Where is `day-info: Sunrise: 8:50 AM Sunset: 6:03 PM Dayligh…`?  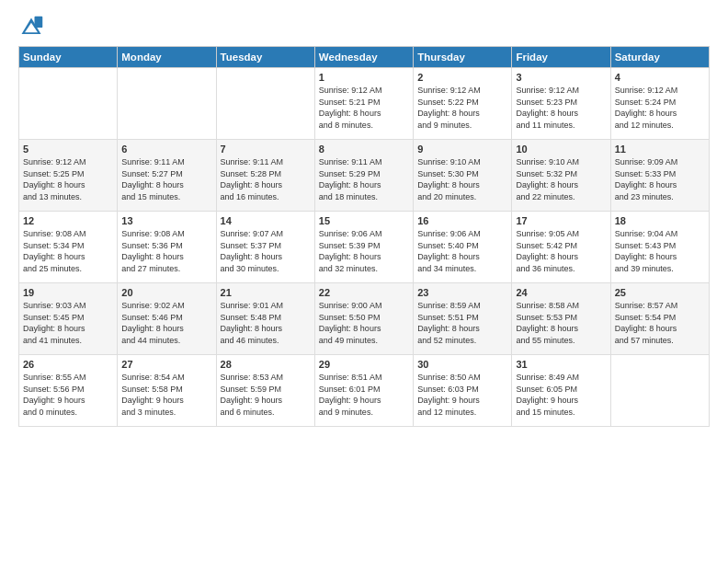
day-info: Sunrise: 8:50 AM Sunset: 6:03 PM Dayligh… is located at coordinates (462, 395).